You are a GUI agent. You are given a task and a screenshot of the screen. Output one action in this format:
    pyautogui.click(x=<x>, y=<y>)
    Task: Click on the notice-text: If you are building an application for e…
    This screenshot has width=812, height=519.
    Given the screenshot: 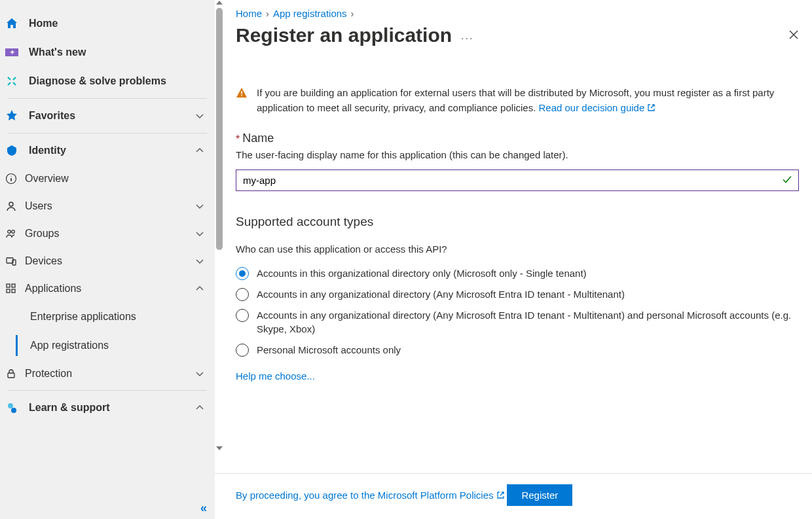 What is the action you would take?
    pyautogui.click(x=515, y=100)
    